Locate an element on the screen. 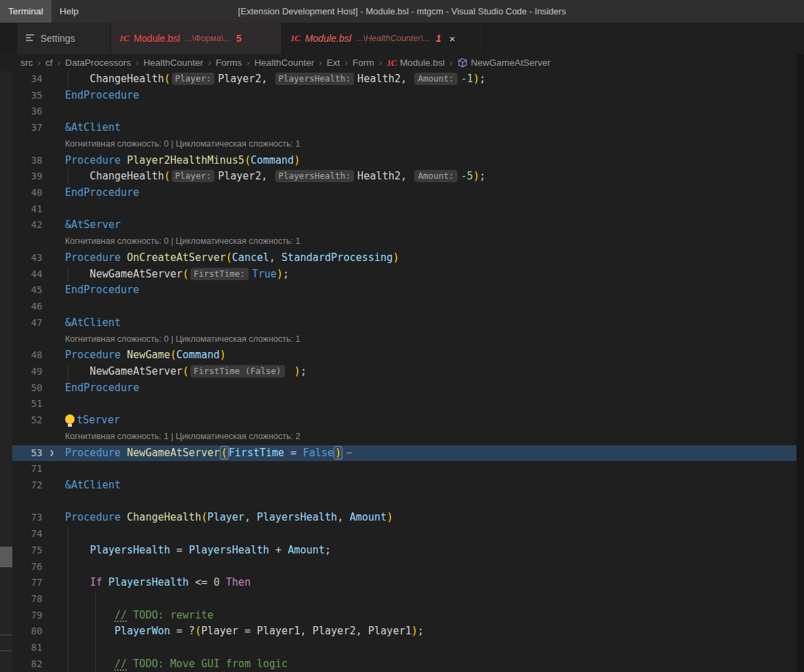 The image size is (804, 672). fold-collapsed-icon: ❯ is located at coordinates (52, 453).